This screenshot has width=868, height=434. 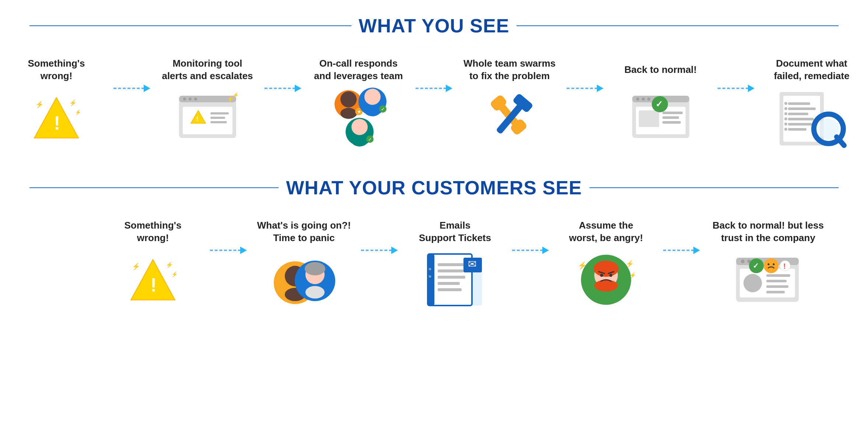 What do you see at coordinates (606, 280) in the screenshot?
I see `angry-person-icon: ⚡ ⚡ ⚡` at bounding box center [606, 280].